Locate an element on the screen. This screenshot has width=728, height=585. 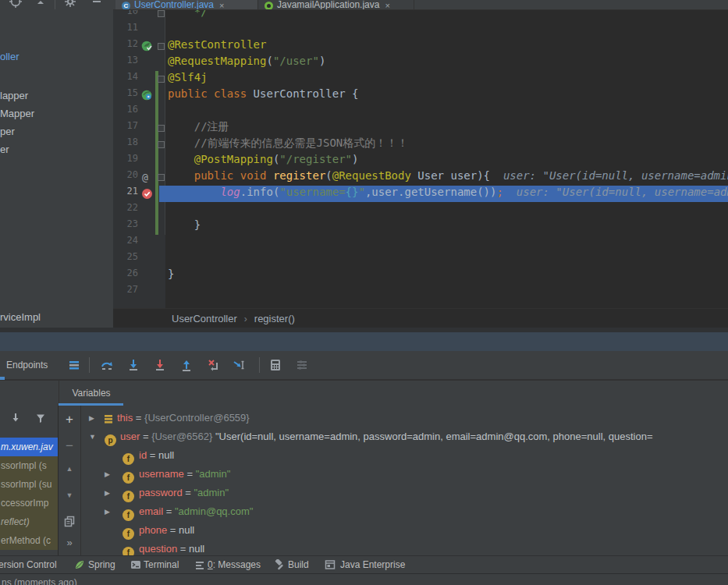
variable-row: ▶fusername = "admin" is located at coordinates (404, 474).